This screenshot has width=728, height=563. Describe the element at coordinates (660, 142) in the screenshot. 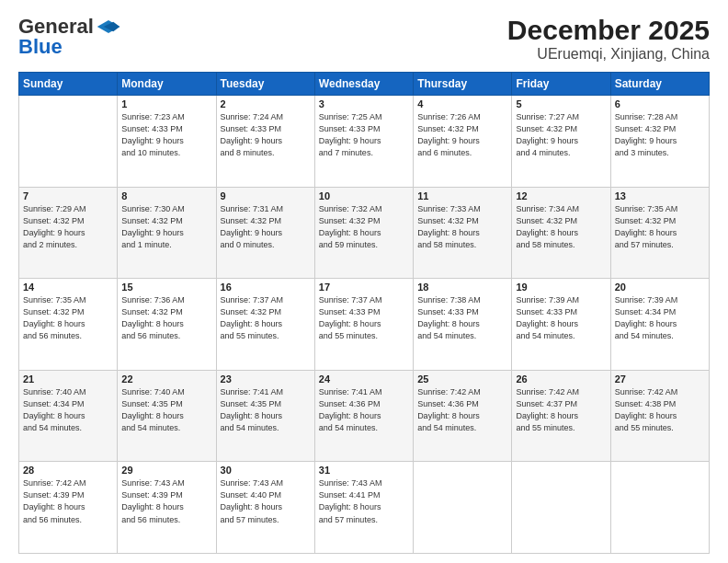

I see `calendar-cell: 6Sunrise: 7:28 AMSunset: 4:32 PMDaylight…` at that location.